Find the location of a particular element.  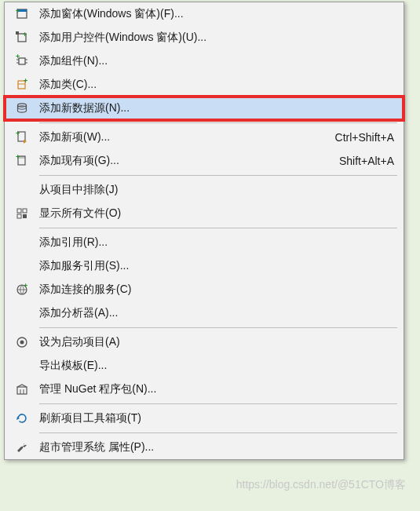

menu-item-label: 添加组件(N)... is located at coordinates (214, 61).